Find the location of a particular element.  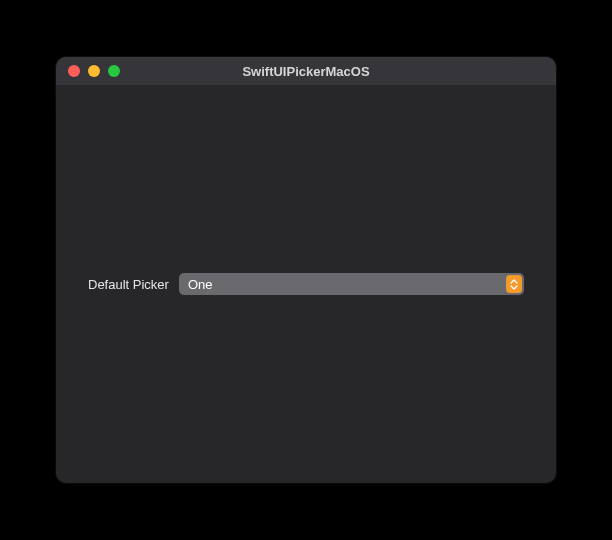

traffic-lights is located at coordinates (88, 71).